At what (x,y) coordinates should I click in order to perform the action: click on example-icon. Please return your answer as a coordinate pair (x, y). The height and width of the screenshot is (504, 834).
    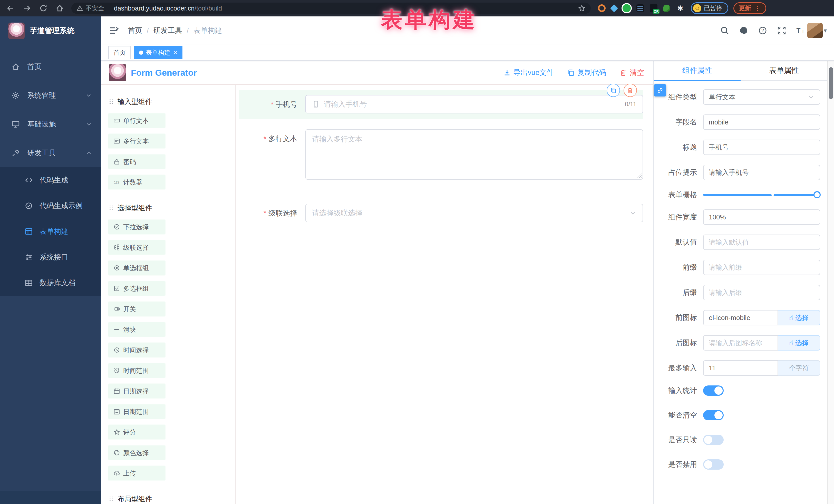
    Looking at the image, I should click on (29, 206).